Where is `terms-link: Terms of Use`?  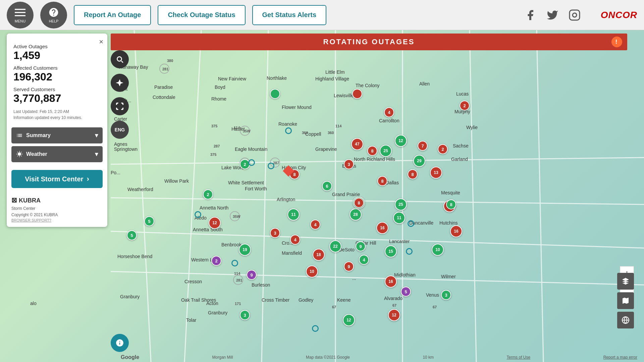 terms-link: Terms of Use is located at coordinates (519, 357).